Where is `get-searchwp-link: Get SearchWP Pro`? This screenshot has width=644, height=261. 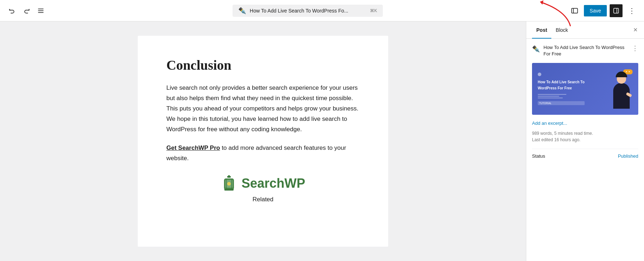
get-searchwp-link: Get SearchWP Pro is located at coordinates (193, 148).